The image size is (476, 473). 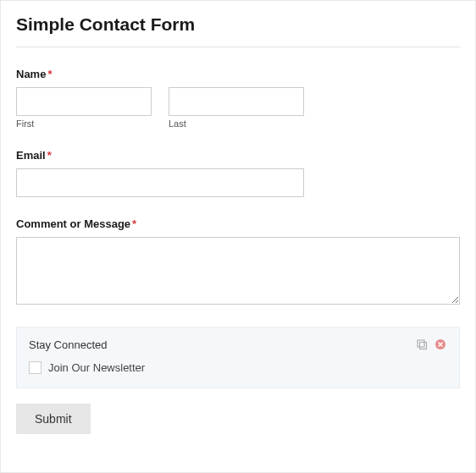 What do you see at coordinates (238, 344) in the screenshot?
I see `stay-connected-header: Stay Connected` at bounding box center [238, 344].